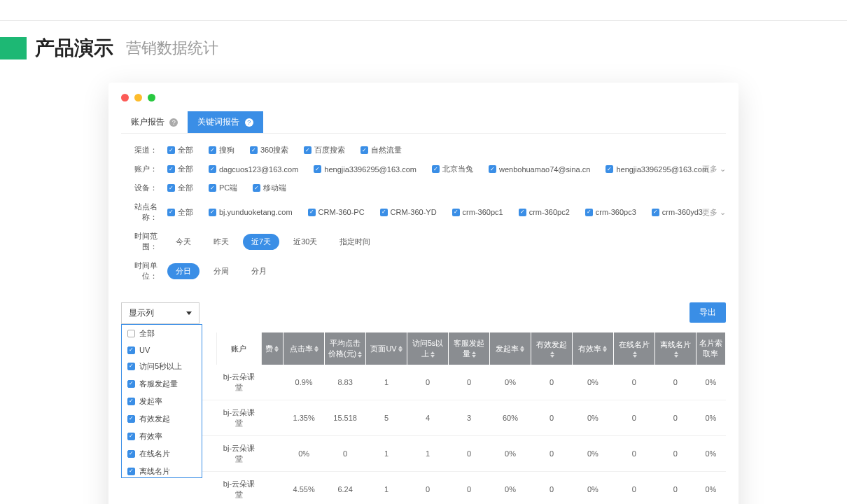 This screenshot has height=504, width=847. I want to click on checkbox-site: 全部, so click(181, 213).